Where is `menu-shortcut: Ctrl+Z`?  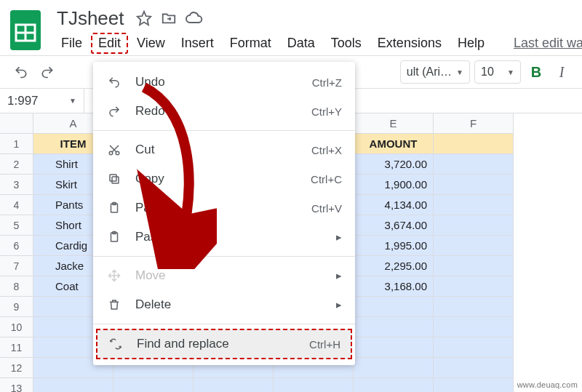
menu-shortcut: Ctrl+Z is located at coordinates (327, 83).